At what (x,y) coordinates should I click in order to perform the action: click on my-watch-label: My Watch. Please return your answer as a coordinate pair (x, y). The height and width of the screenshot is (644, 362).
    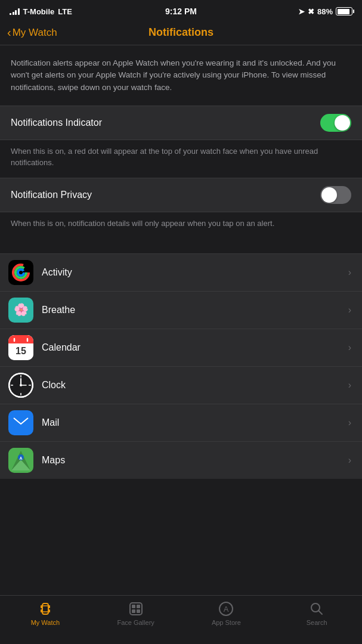
    Looking at the image, I should click on (45, 623).